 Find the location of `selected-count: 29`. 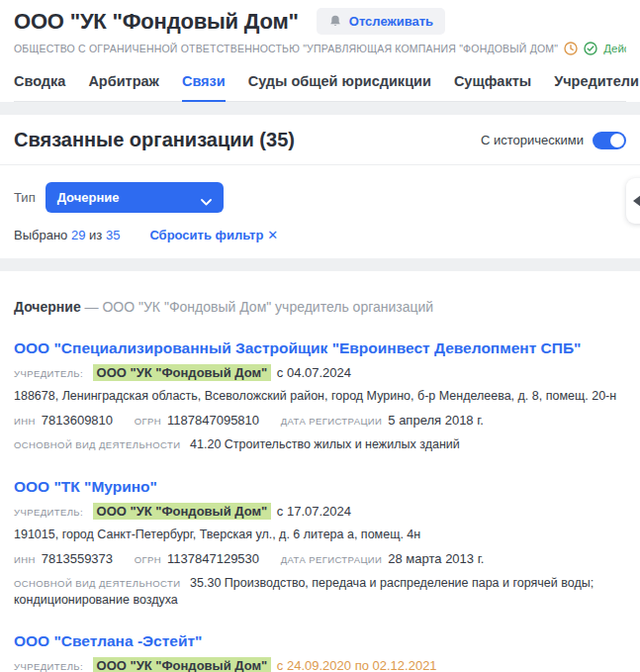

selected-count: 29 is located at coordinates (78, 236).